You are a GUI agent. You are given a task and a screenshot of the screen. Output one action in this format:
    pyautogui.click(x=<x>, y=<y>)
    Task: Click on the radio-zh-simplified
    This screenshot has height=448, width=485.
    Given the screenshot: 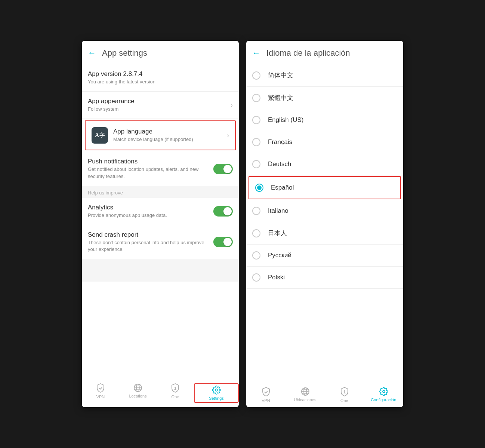 What is the action you would take?
    pyautogui.click(x=256, y=76)
    